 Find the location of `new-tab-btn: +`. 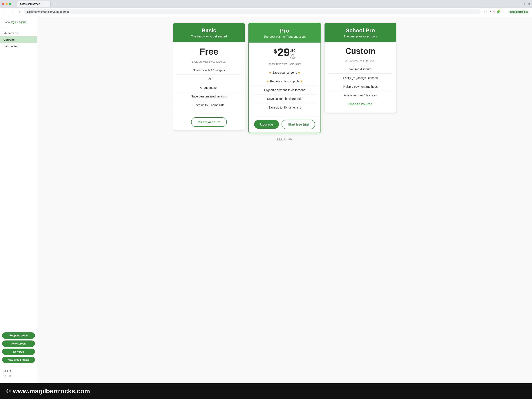

new-tab-btn: + is located at coordinates (54, 4).